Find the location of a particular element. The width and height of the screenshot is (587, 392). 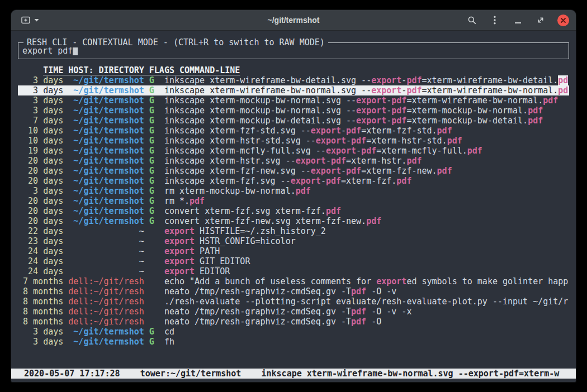

row-time: 3 days is located at coordinates (40, 101).